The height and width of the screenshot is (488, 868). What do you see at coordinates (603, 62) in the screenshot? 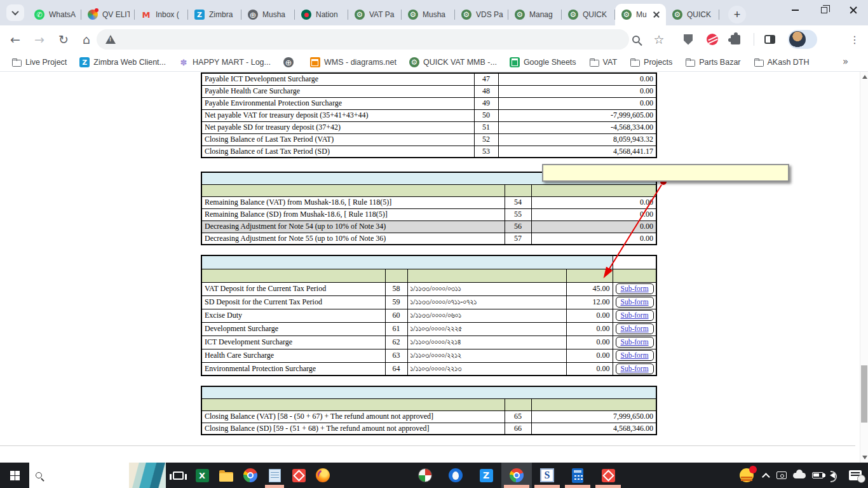
I see `bookmark-vat: VAT` at bounding box center [603, 62].